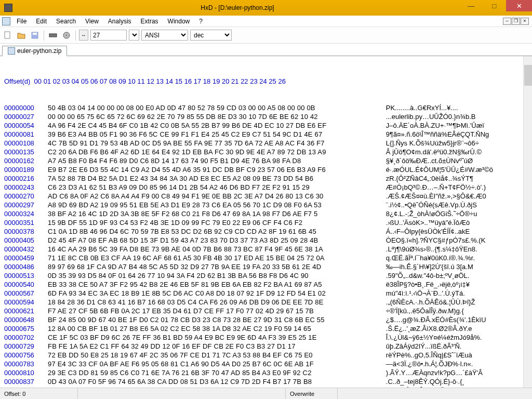 This screenshot has width=532, height=399. Describe the element at coordinates (109, 35) in the screenshot. I see `bytes-per-row-input` at that location.